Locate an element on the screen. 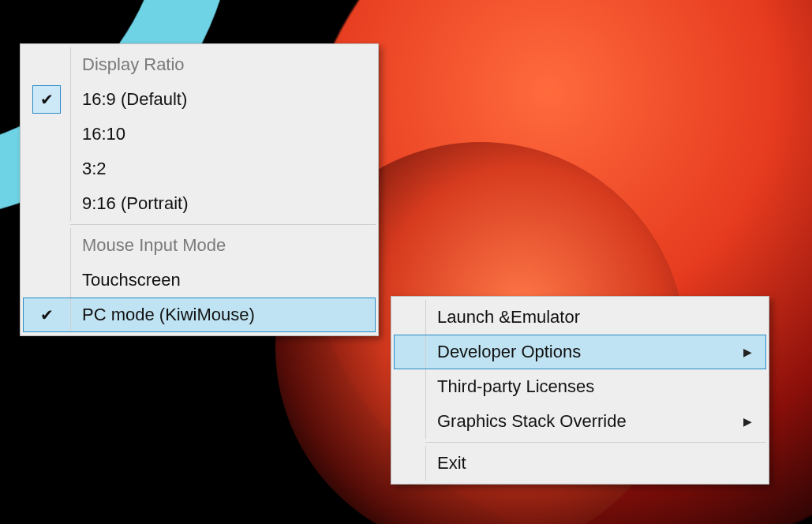  menu-item-ratio-16-10: 16:10 is located at coordinates (199, 134).